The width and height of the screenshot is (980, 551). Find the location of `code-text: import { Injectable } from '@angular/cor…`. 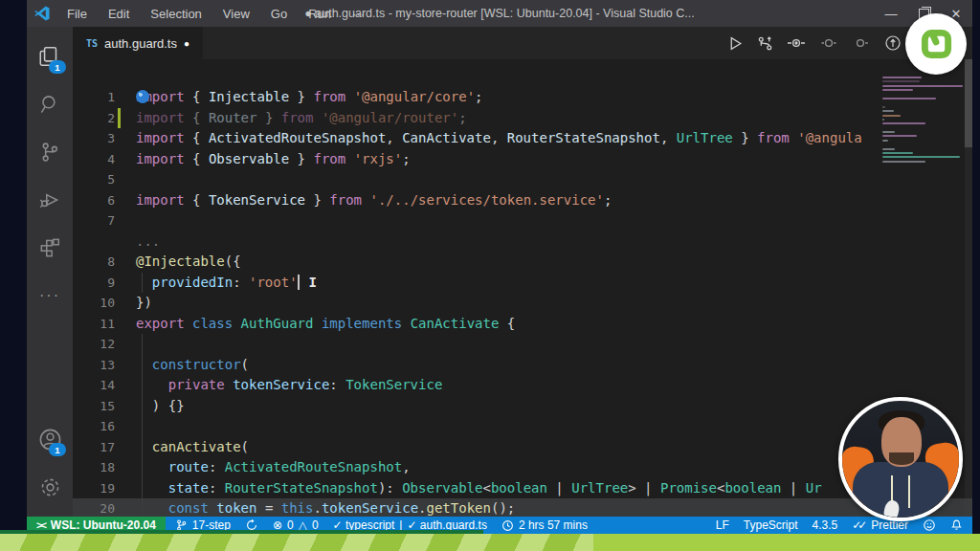

code-text: import { Injectable } from '@angular/cor… is located at coordinates (310, 98).